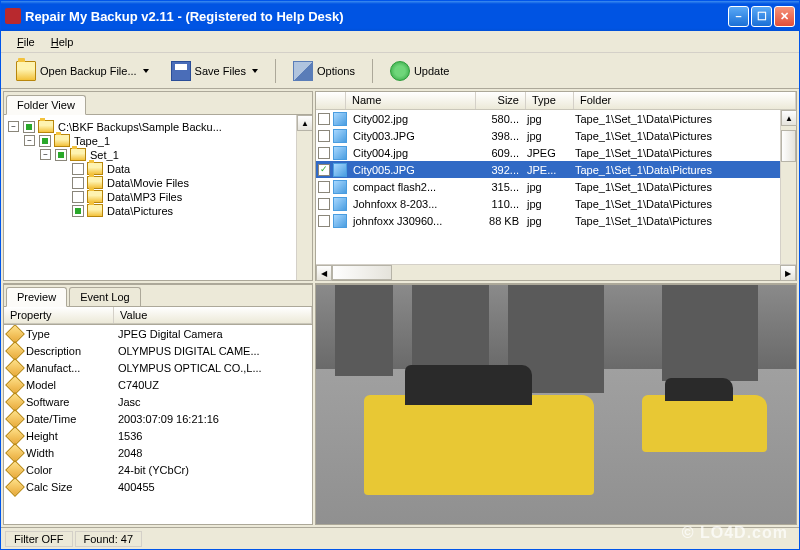  Describe the element at coordinates (158, 168) in the screenshot. I see `tree-item: Data` at that location.